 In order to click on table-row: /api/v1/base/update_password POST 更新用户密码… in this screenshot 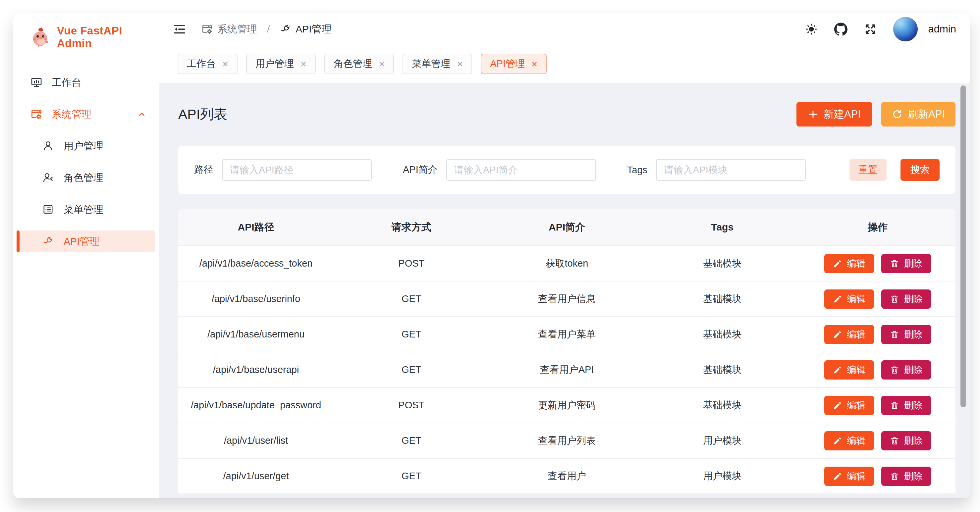, I will do `click(567, 405)`.